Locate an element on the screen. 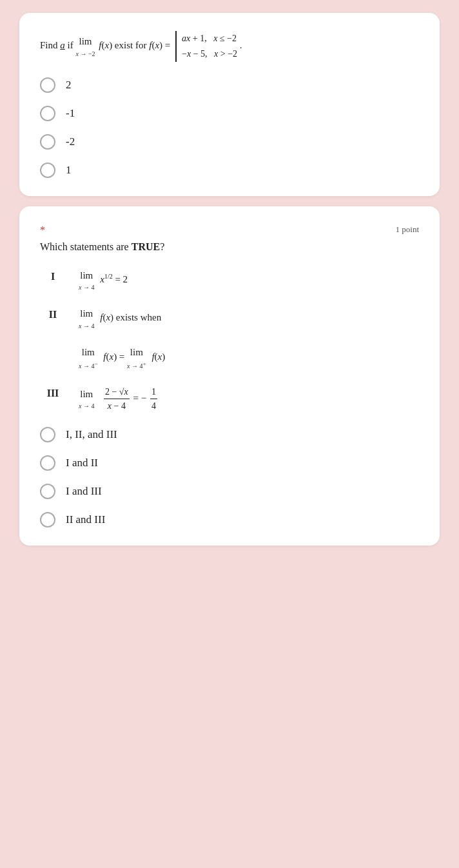 The image size is (459, 868). points-label: 1 point is located at coordinates (407, 230).